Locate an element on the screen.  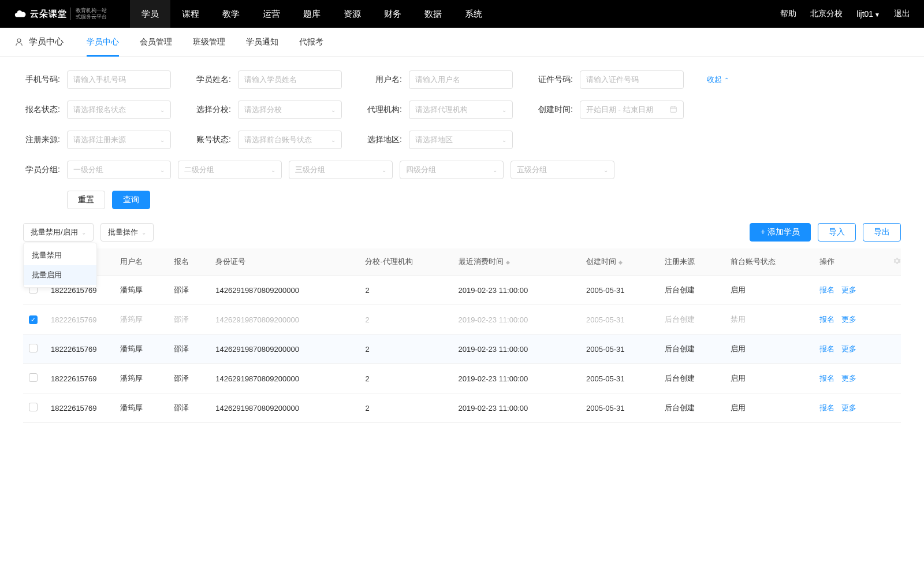
cell-source: 后台创建 is located at coordinates (692, 379).